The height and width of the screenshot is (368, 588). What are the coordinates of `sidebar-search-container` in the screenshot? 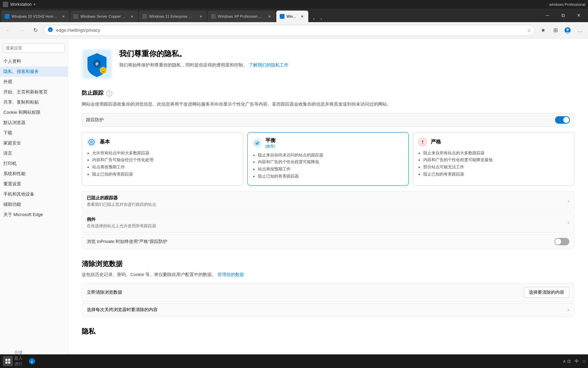 It's located at (34, 48).